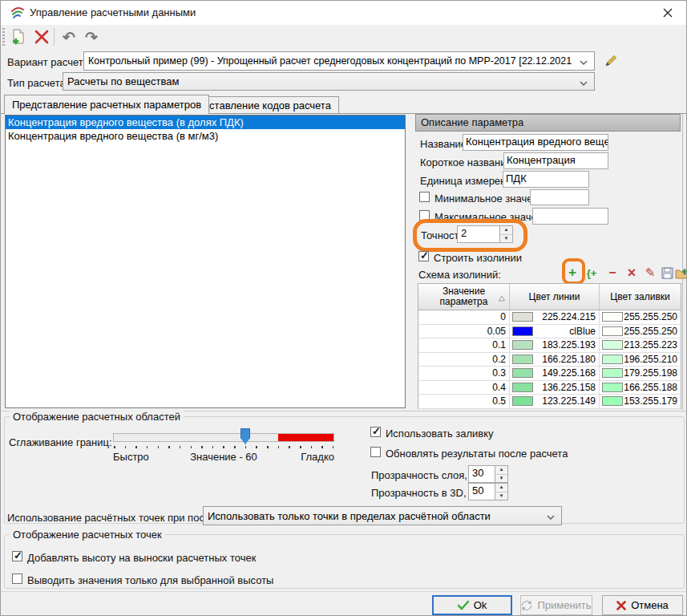 The width and height of the screenshot is (687, 616). What do you see at coordinates (3, 37) in the screenshot?
I see `toolbar-grip` at bounding box center [3, 37].